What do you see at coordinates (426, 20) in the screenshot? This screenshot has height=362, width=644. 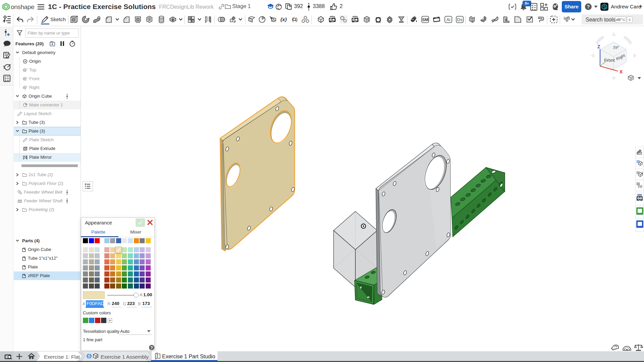 I see `svg-text: SM` at bounding box center [426, 20].